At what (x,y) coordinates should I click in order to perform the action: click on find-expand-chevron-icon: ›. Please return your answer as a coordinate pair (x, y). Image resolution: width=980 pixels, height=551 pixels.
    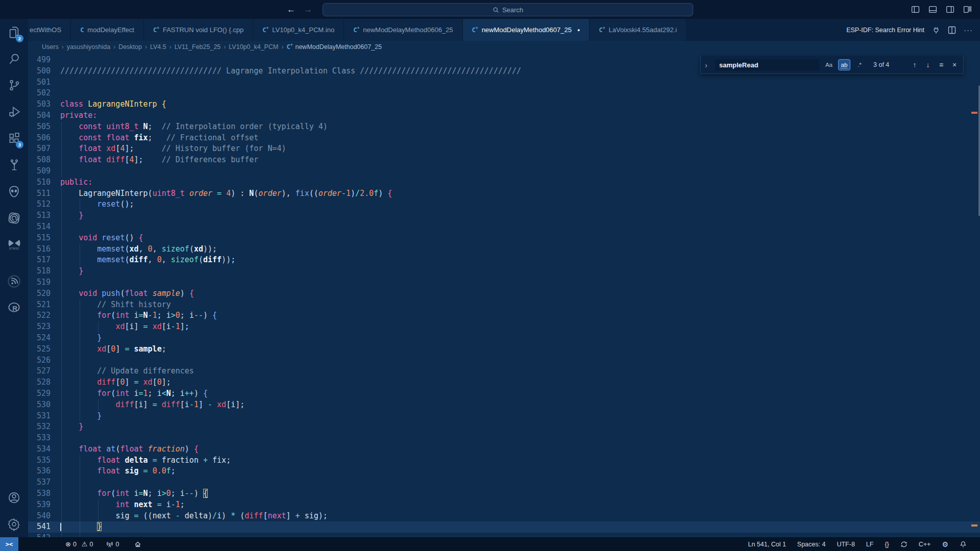
    Looking at the image, I should click on (708, 65).